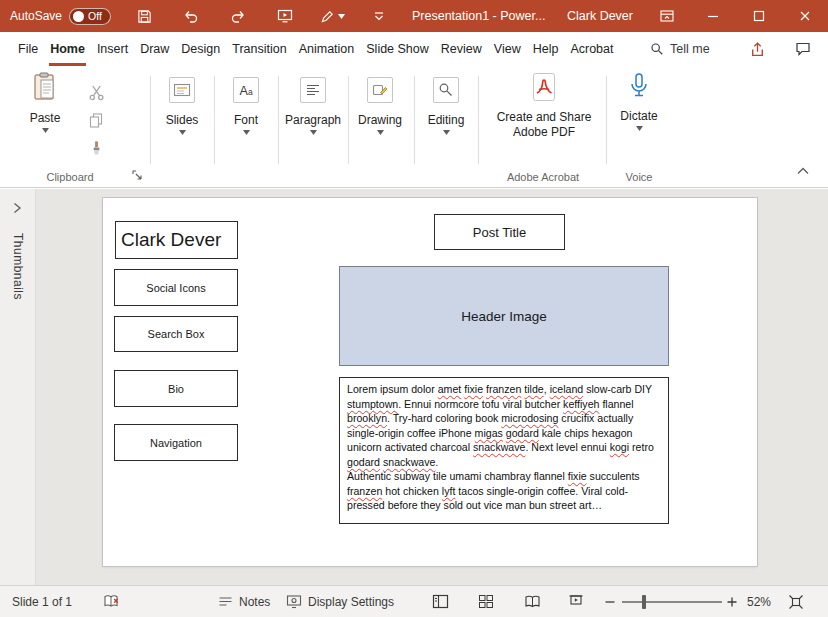  What do you see at coordinates (380, 118) in the screenshot?
I see `drawing-group-button: Drawing` at bounding box center [380, 118].